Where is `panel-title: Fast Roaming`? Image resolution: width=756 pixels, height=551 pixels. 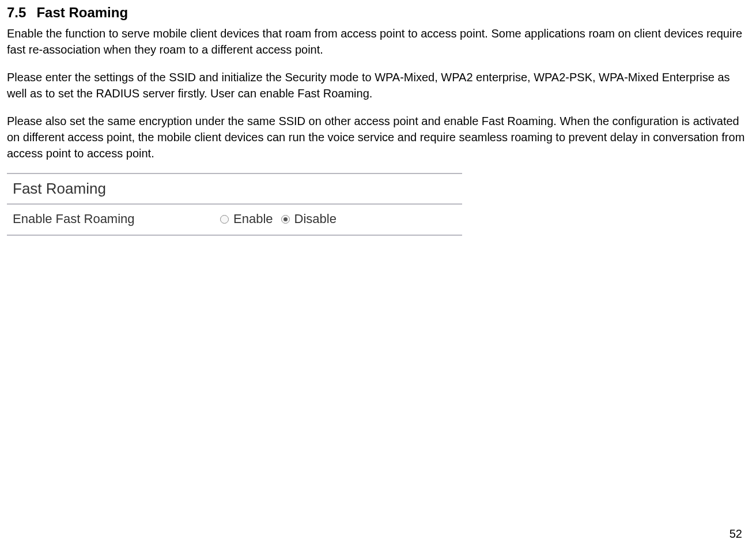
panel-title: Fast Roaming is located at coordinates (235, 189).